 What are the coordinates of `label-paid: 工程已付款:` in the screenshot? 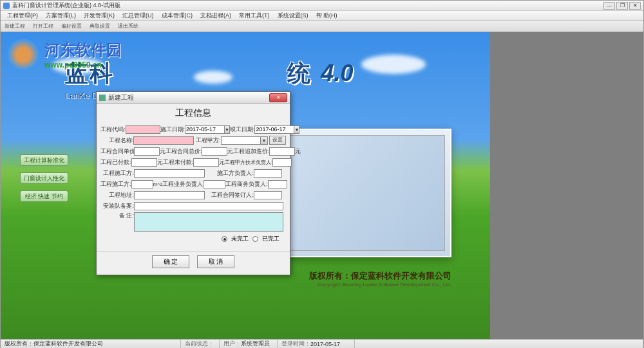 It's located at (116, 162).